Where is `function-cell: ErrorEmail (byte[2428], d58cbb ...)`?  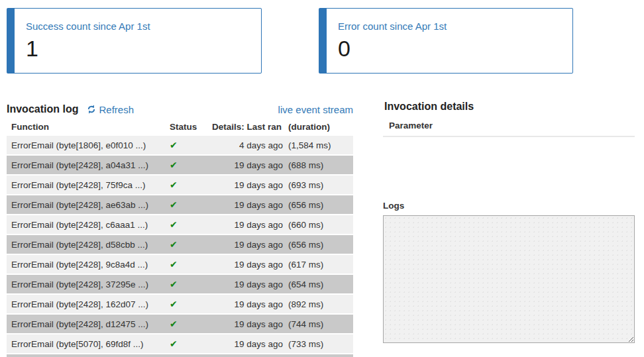 function-cell: ErrorEmail (byte[2428], d58cbb ...) is located at coordinates (83, 245).